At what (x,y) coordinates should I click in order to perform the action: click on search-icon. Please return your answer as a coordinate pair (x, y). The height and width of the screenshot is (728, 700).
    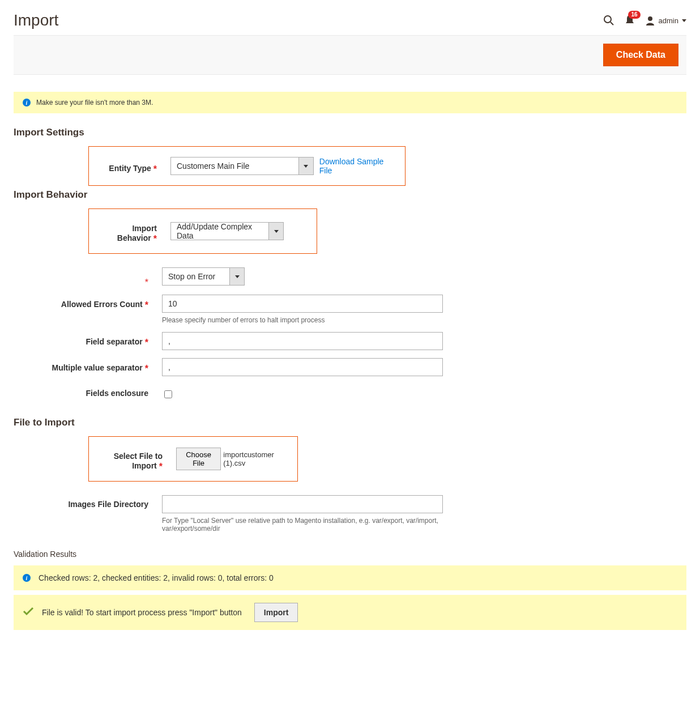
    Looking at the image, I should click on (609, 20).